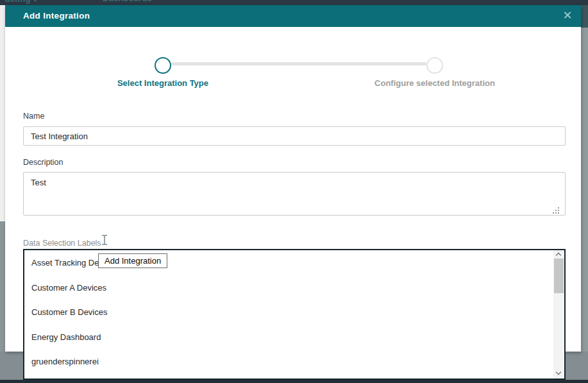  I want to click on resize-grip-icon, so click(559, 208).